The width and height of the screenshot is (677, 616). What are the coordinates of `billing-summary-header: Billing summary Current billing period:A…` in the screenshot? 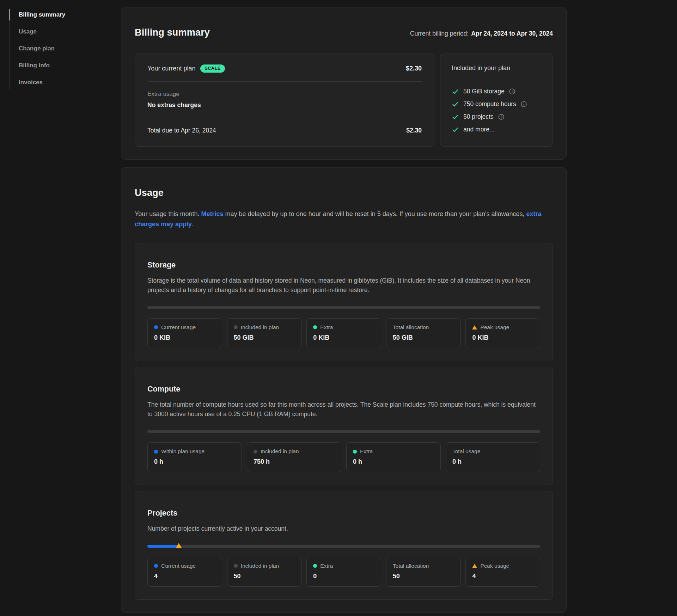 It's located at (344, 32).